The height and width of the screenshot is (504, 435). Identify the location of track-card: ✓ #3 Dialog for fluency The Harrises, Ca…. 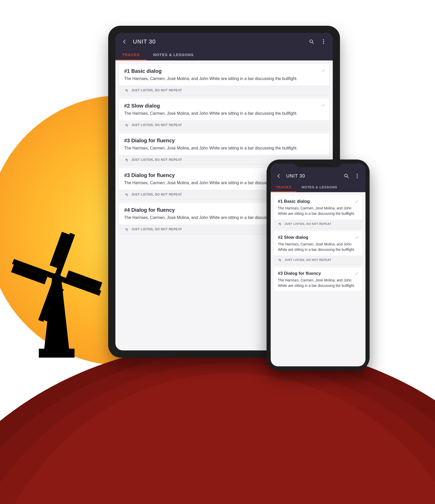
(318, 279).